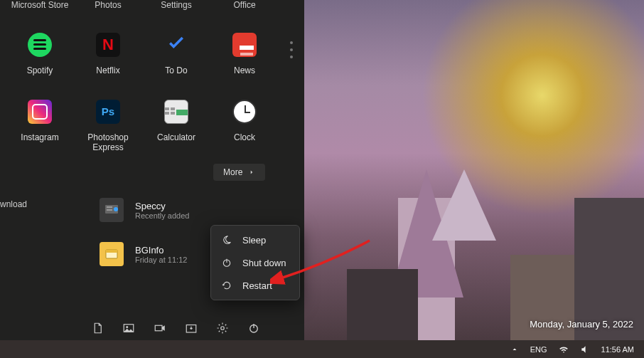 The width and height of the screenshot is (644, 358). Describe the element at coordinates (254, 328) in the screenshot. I see `power-icon` at that location.